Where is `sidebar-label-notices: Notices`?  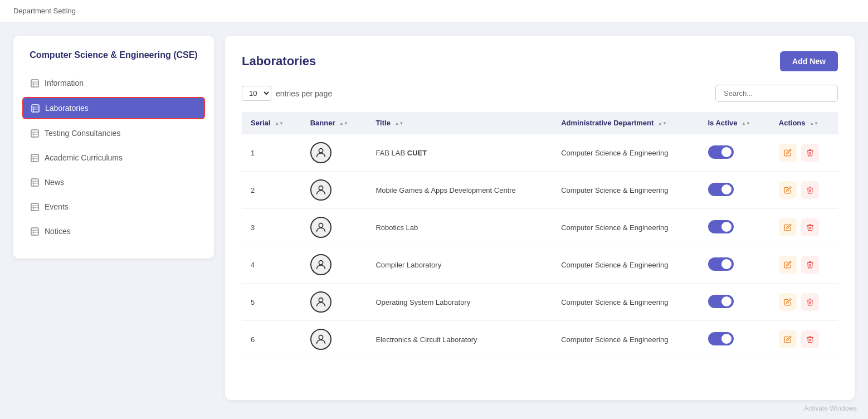 sidebar-label-notices: Notices is located at coordinates (58, 231).